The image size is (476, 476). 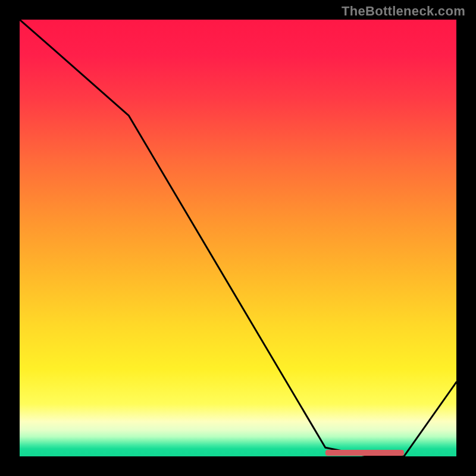 What do you see at coordinates (403, 11) in the screenshot?
I see `attribution-label: TheBottleneck.com` at bounding box center [403, 11].